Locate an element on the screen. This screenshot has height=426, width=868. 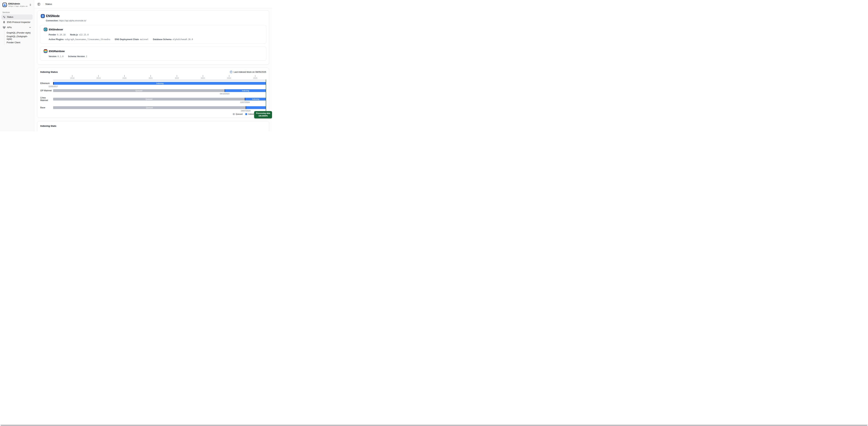
ensindexer-icon is located at coordinates (46, 30).